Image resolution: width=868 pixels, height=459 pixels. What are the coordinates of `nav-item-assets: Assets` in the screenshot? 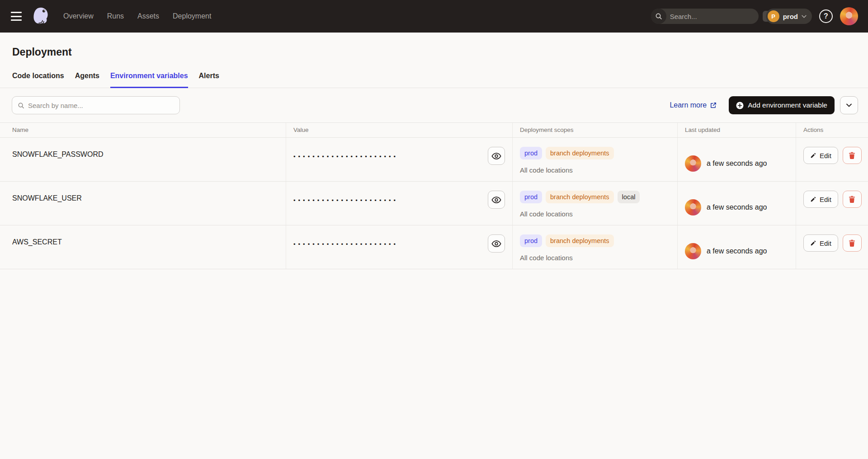 It's located at (148, 16).